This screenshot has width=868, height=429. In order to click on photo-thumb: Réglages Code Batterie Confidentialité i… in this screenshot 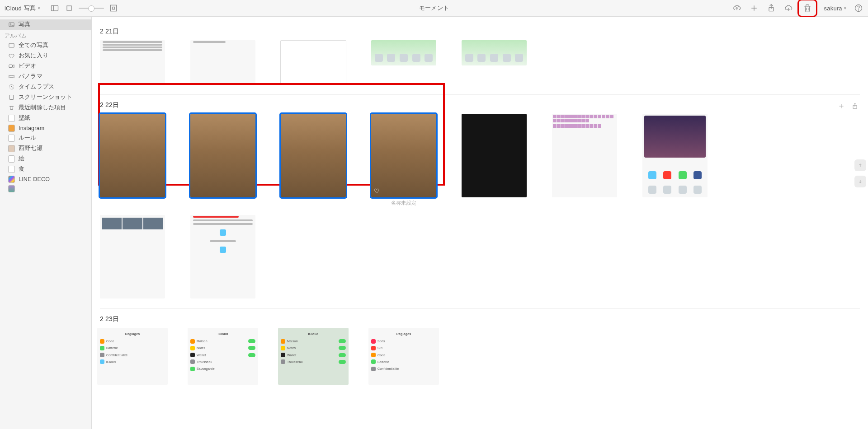, I will do `click(132, 356)`.